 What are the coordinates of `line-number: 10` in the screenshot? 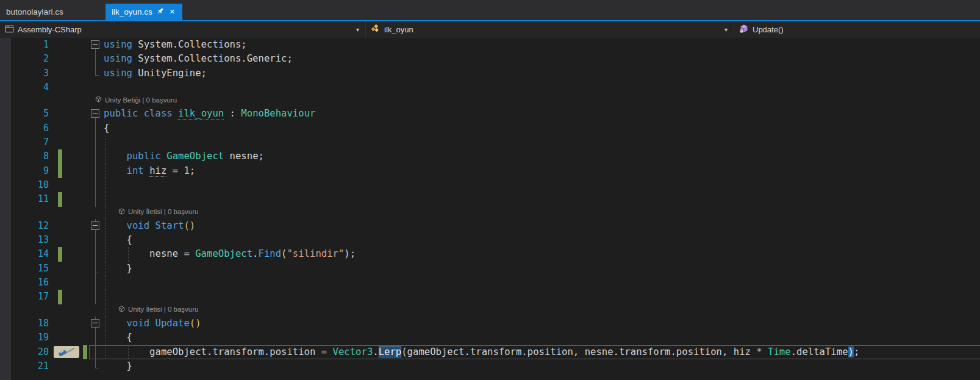 It's located at (24, 185).